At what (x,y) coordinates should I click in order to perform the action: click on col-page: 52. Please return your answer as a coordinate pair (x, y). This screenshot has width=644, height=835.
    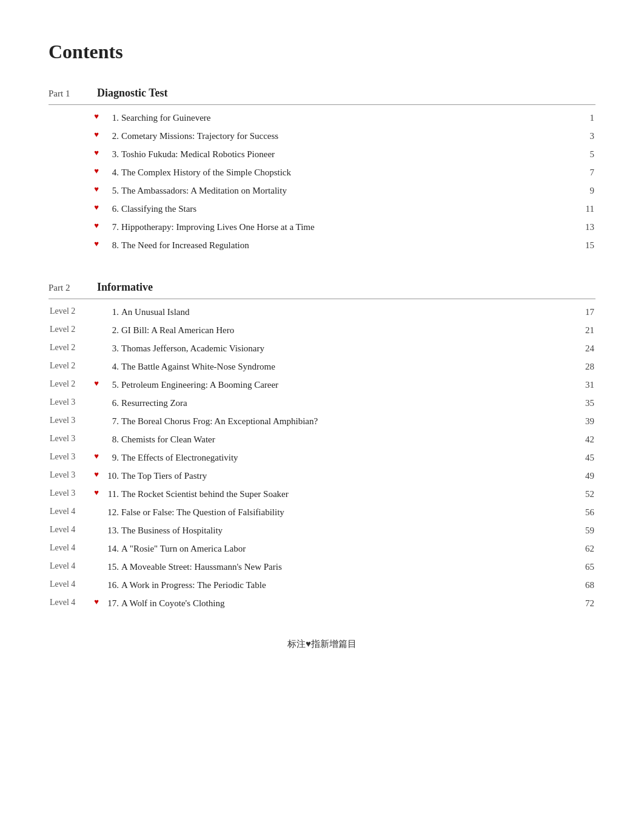
    Looking at the image, I should click on (583, 494).